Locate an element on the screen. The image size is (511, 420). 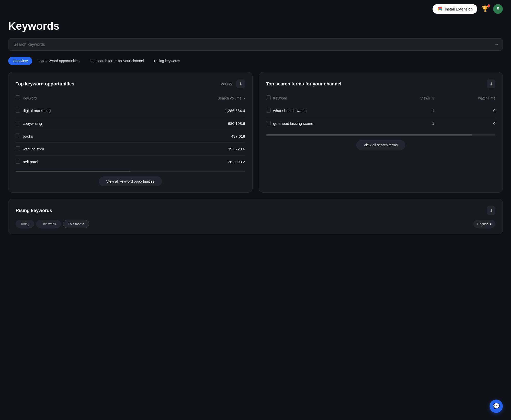
trophy-button: 🏆 is located at coordinates (485, 9).